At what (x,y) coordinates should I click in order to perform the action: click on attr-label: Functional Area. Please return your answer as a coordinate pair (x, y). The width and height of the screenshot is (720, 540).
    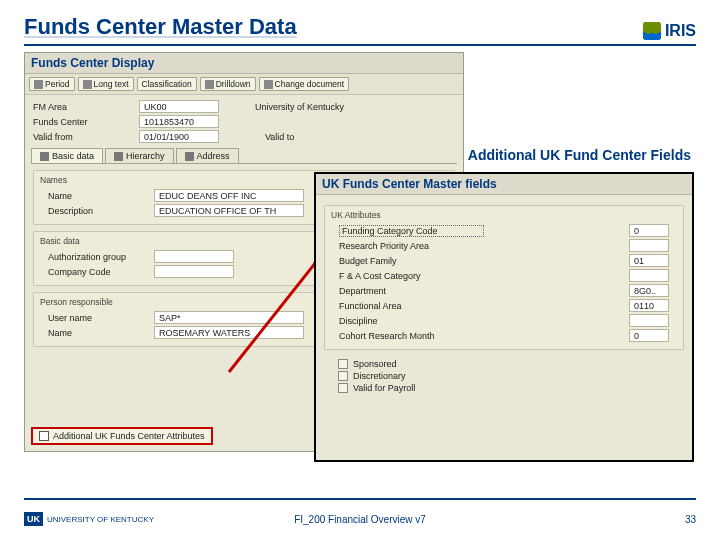
    Looking at the image, I should click on (412, 306).